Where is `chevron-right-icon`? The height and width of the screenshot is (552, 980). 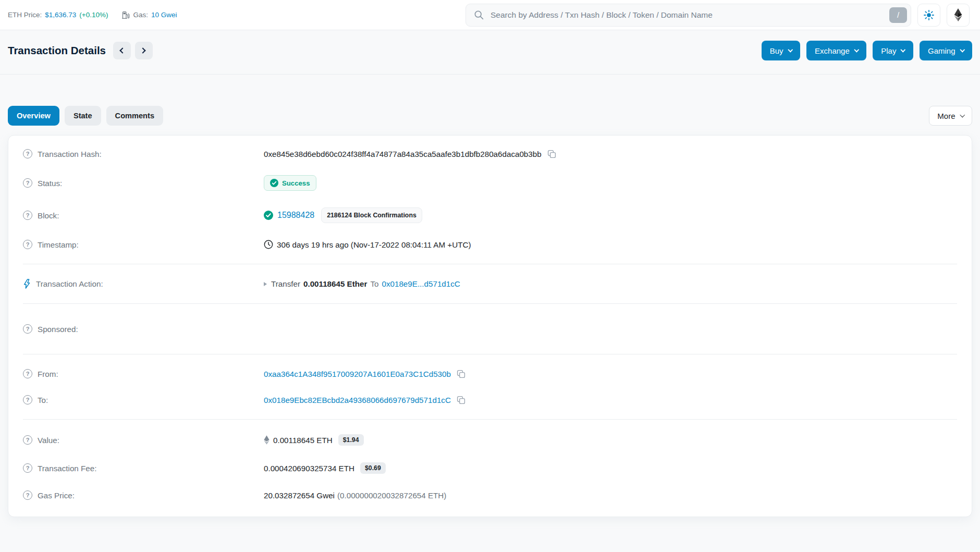 chevron-right-icon is located at coordinates (143, 50).